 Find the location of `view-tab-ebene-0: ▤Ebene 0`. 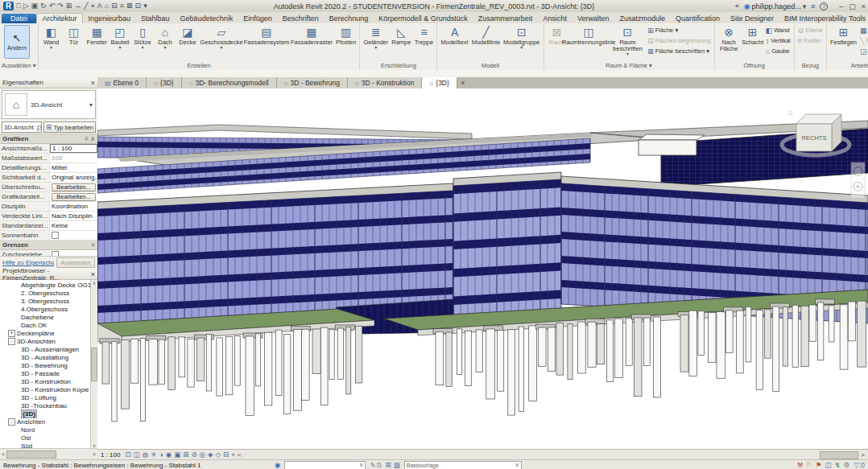

view-tab-ebene-0: ▤Ebene 0 is located at coordinates (122, 83).